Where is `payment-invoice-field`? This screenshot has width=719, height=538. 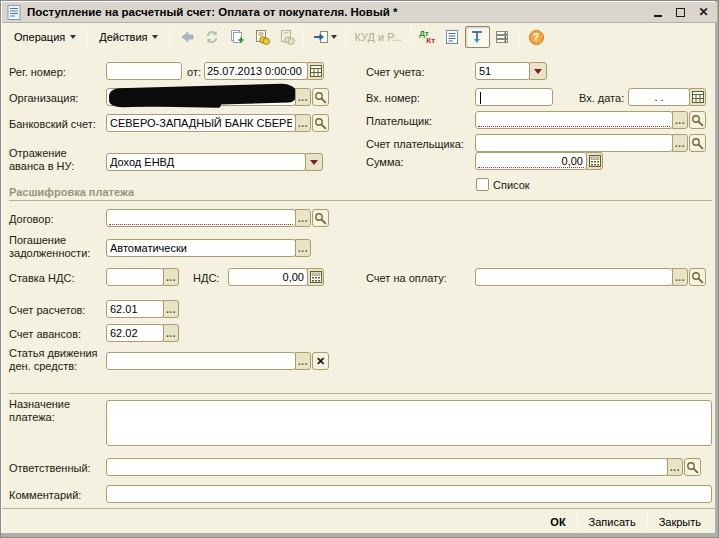 payment-invoice-field is located at coordinates (574, 277).